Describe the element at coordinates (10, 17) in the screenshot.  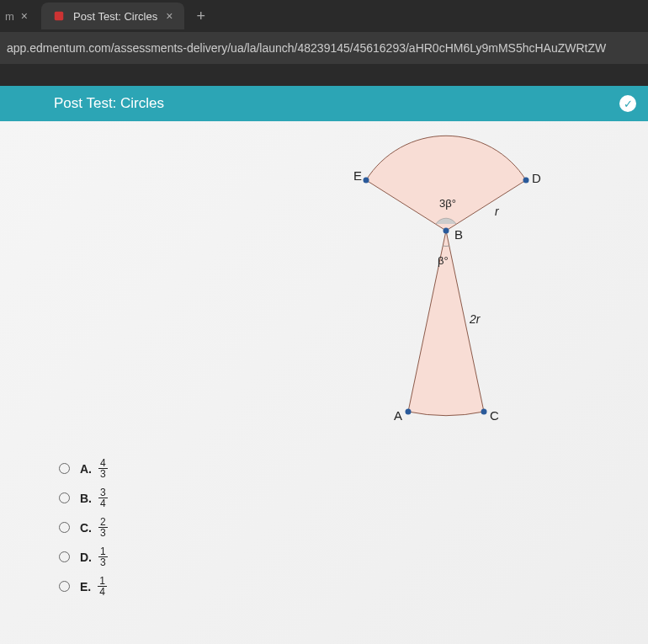
I see `tab-label: m` at that location.